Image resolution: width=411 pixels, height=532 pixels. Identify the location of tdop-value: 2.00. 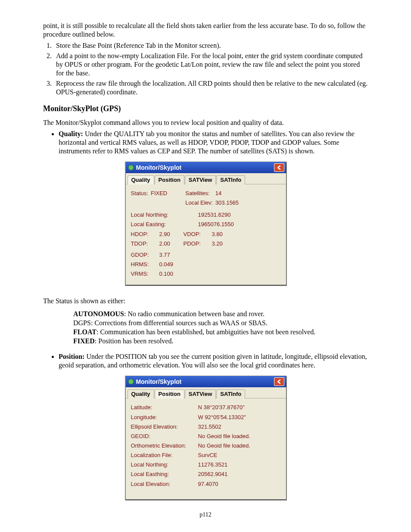
(171, 244).